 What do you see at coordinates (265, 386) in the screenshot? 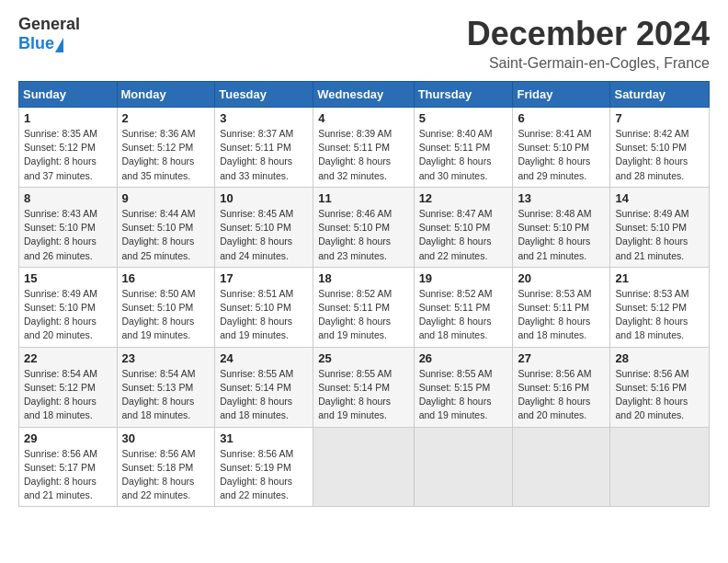
I see `calendar-cell: 24Sunrise: 8:55 AMSunset: 5:14 PMDayligh…` at bounding box center [265, 386].